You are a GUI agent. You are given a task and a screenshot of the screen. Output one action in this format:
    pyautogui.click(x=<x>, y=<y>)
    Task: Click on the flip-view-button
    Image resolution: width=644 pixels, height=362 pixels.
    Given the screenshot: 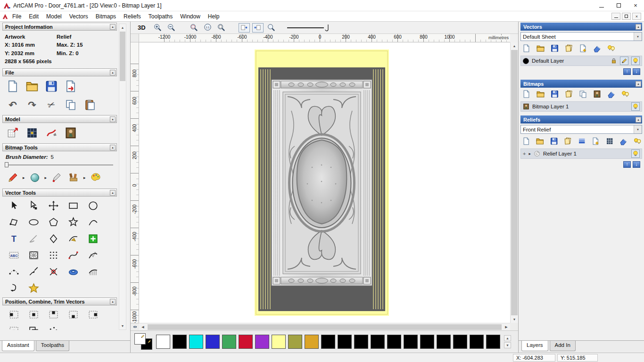 What is the action you would take?
    pyautogui.click(x=135, y=327)
    